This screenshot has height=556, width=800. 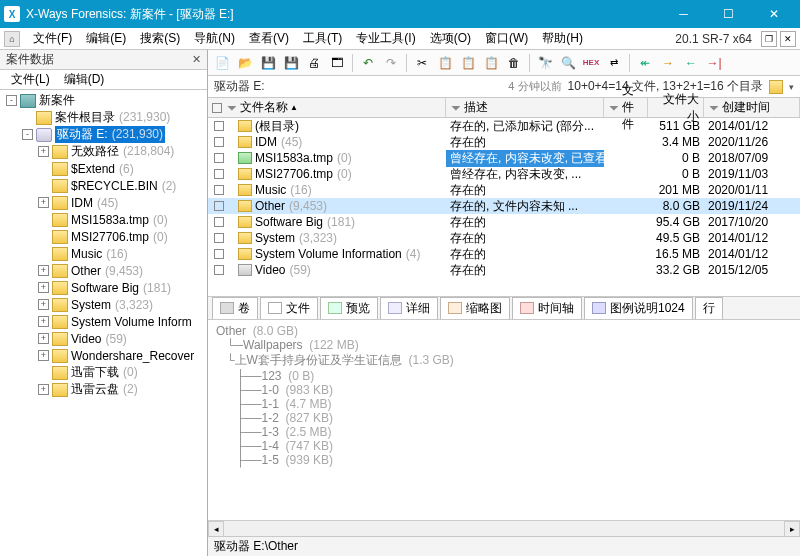 I want to click on tree-node: +Video(59), so click(x=104, y=338).